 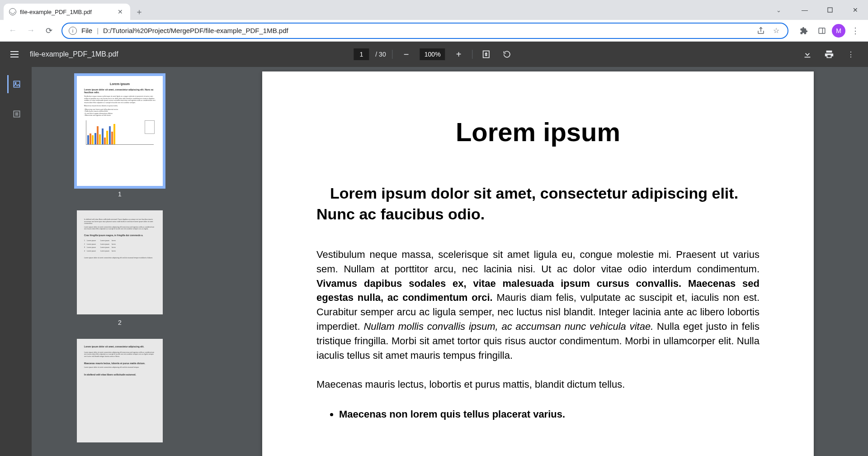 What do you see at coordinates (139, 12) in the screenshot?
I see `new-tab-button: ＋` at bounding box center [139, 12].